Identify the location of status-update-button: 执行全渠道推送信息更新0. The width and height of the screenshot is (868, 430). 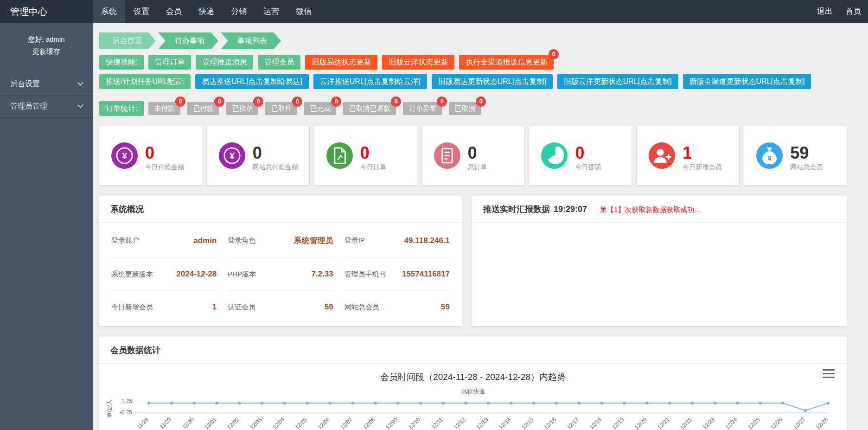
(506, 62).